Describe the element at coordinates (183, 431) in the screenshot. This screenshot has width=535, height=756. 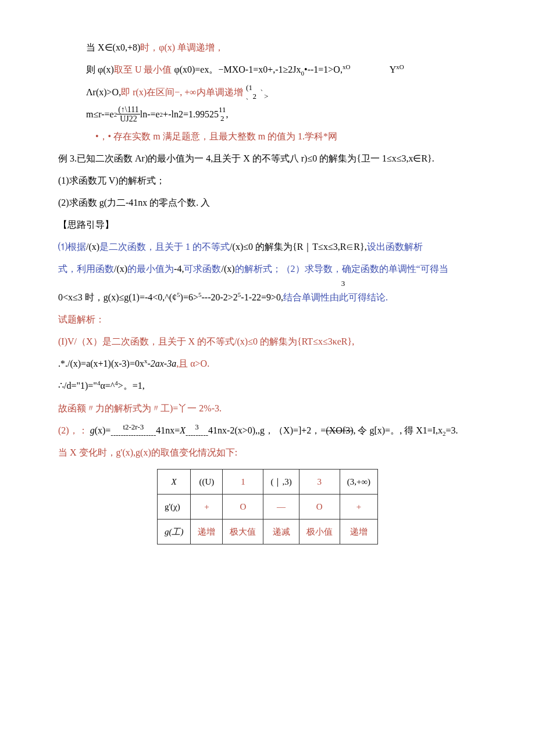
I see `t: X` at that location.